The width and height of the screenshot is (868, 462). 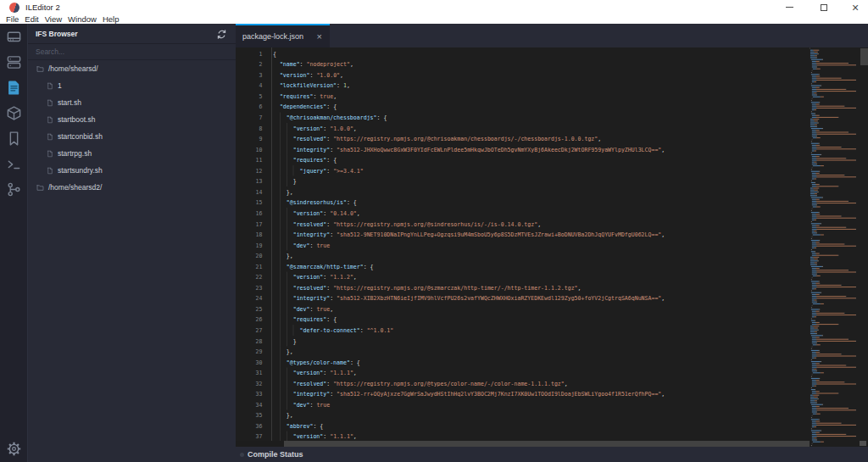 I want to click on code-line: 14 },, so click(x=549, y=192).